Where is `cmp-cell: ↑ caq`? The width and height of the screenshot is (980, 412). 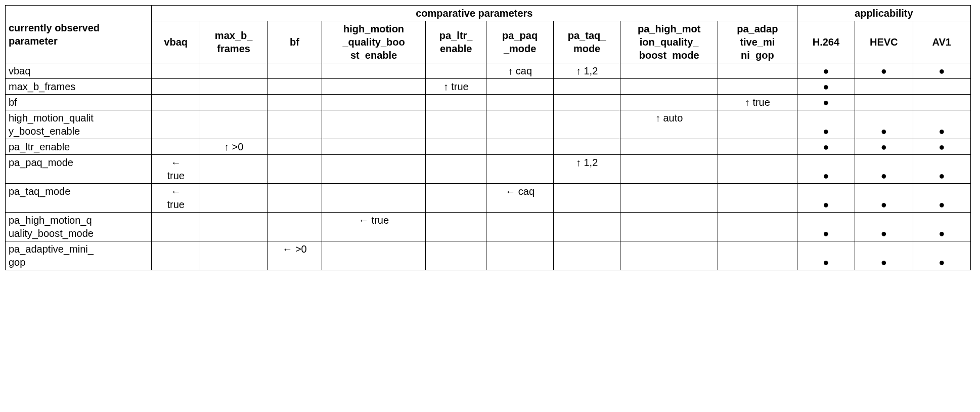 cmp-cell: ↑ caq is located at coordinates (520, 71).